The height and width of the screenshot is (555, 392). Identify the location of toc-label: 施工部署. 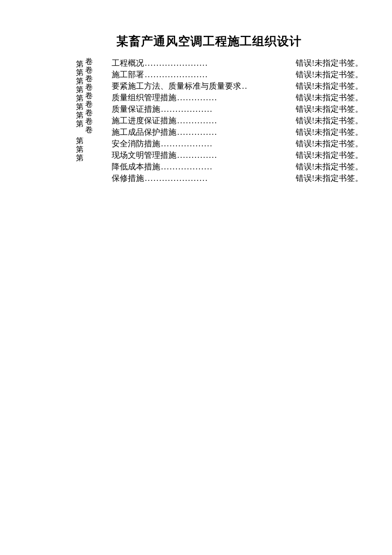
(128, 74).